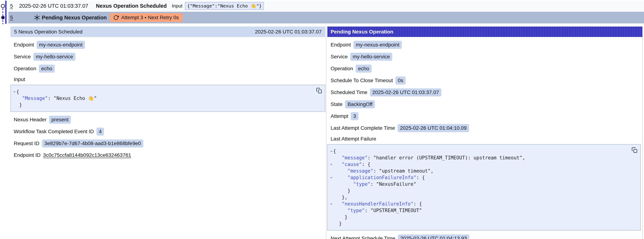  I want to click on event-input-label: Input, so click(177, 6).